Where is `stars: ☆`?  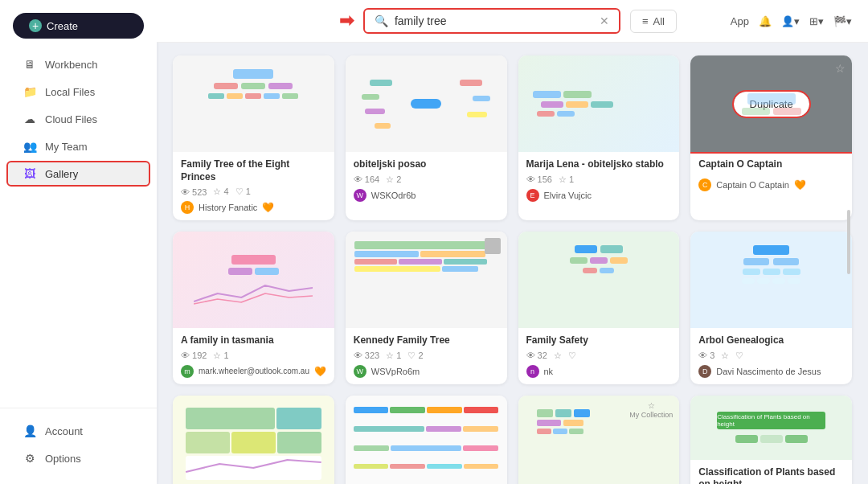
stars: ☆ is located at coordinates (558, 355).